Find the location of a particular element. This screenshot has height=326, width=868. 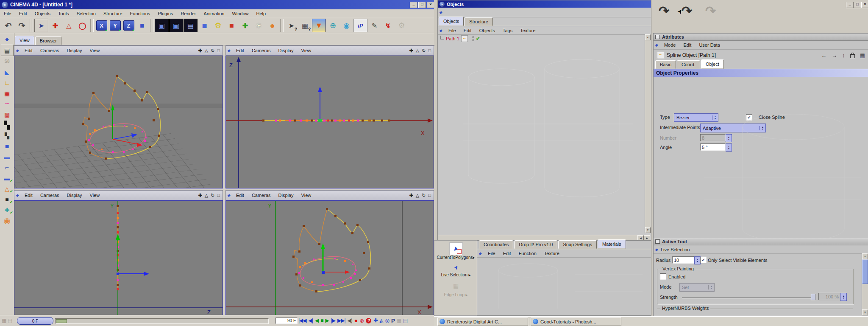

point-grid-icon: ▦ is located at coordinates (7, 93).